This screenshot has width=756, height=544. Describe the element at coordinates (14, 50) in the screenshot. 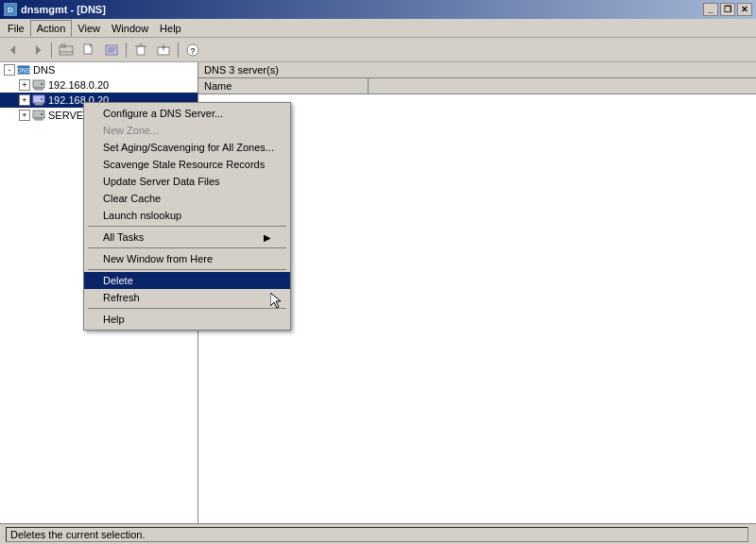

I see `back-button` at that location.